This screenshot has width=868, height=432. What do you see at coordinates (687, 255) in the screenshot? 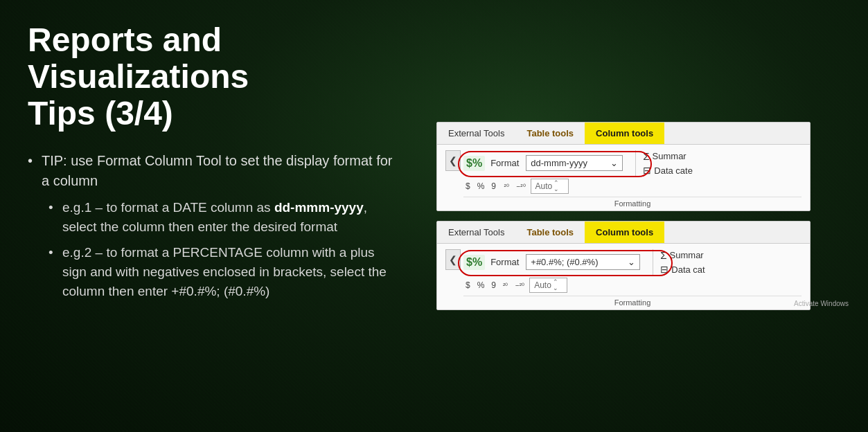
I see `summarize-text-bottom: Summar` at bounding box center [687, 255].